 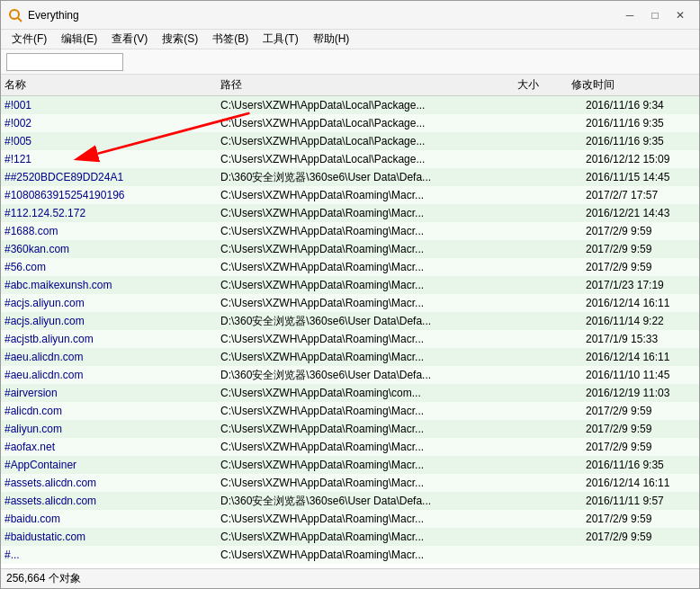 What do you see at coordinates (180, 40) in the screenshot?
I see `menu-item-search: 搜索(S)` at bounding box center [180, 40].